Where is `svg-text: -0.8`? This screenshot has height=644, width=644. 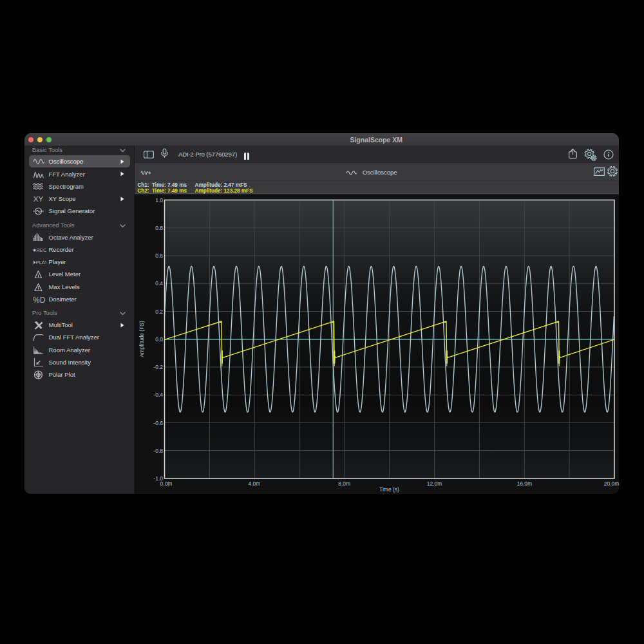 svg-text: -0.8 is located at coordinates (158, 450).